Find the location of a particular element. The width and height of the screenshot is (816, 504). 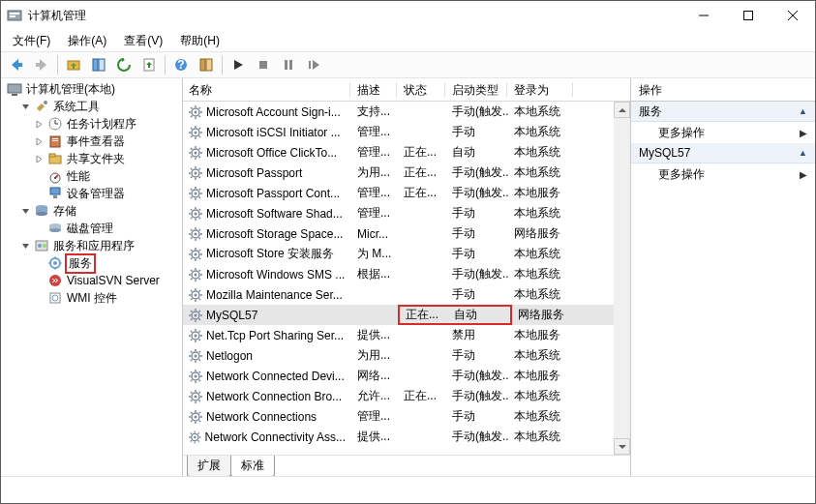

column-status: 状态 is located at coordinates (422, 89).